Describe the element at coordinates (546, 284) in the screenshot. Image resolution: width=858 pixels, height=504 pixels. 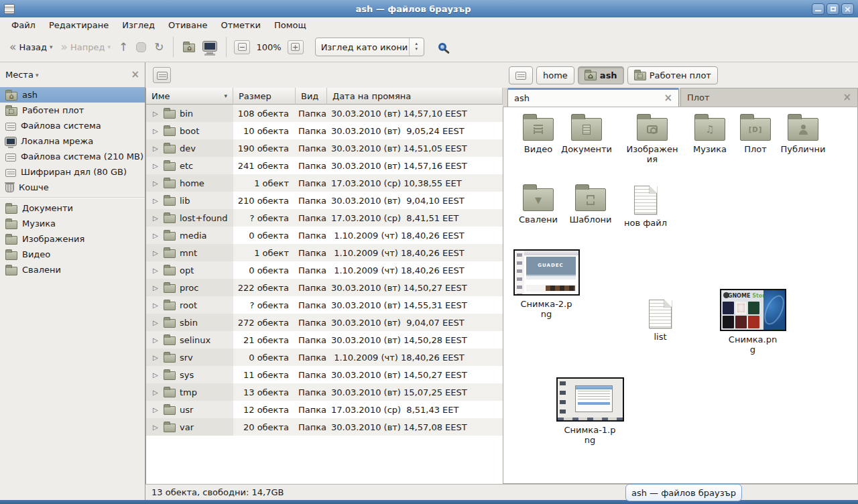
I see `file-icon-item: GUADEC Снимка-2.png` at that location.